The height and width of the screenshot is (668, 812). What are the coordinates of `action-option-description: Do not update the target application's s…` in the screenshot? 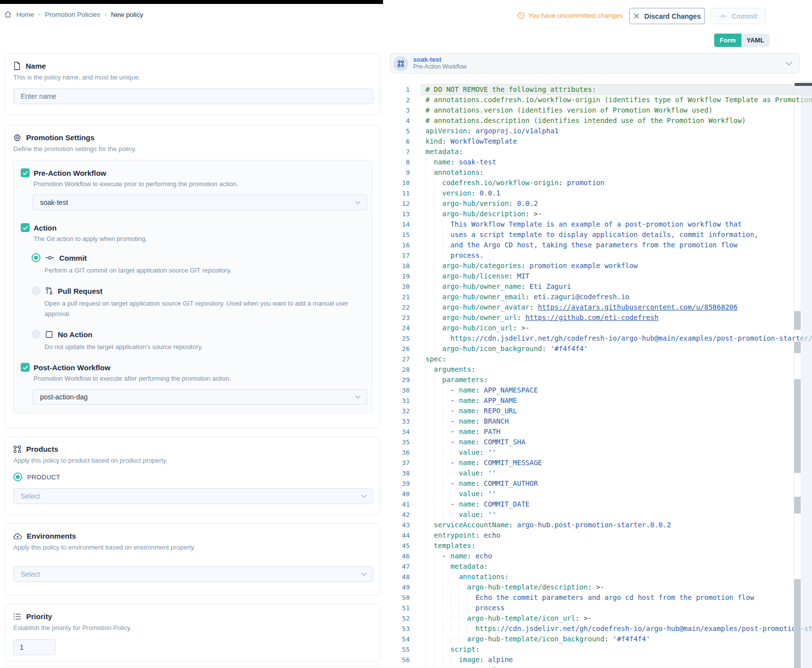 It's located at (204, 347).